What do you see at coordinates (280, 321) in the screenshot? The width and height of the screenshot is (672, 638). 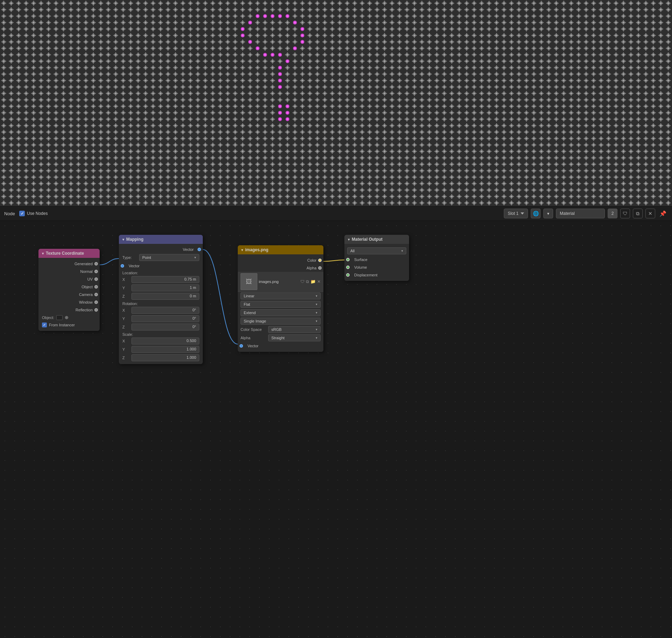 I see `source-dropdown: Single Image ▾` at bounding box center [280, 321].